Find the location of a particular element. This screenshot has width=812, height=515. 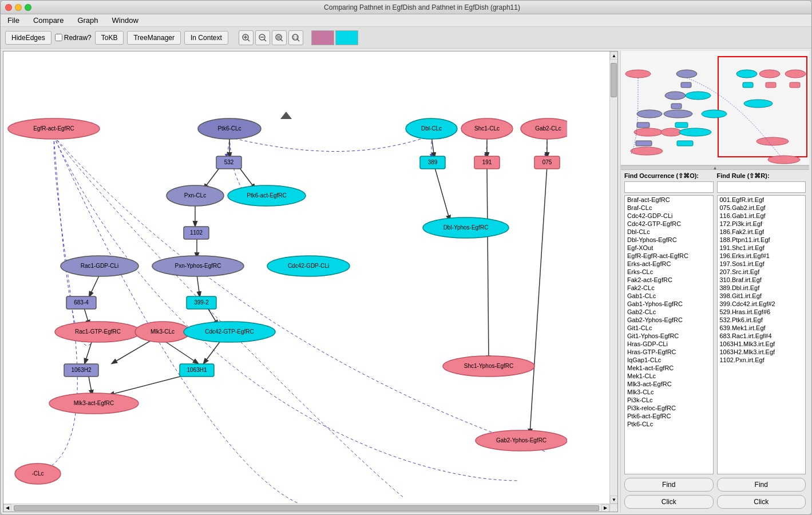

scroll-down-arrow: ▼ is located at coordinates (614, 500).